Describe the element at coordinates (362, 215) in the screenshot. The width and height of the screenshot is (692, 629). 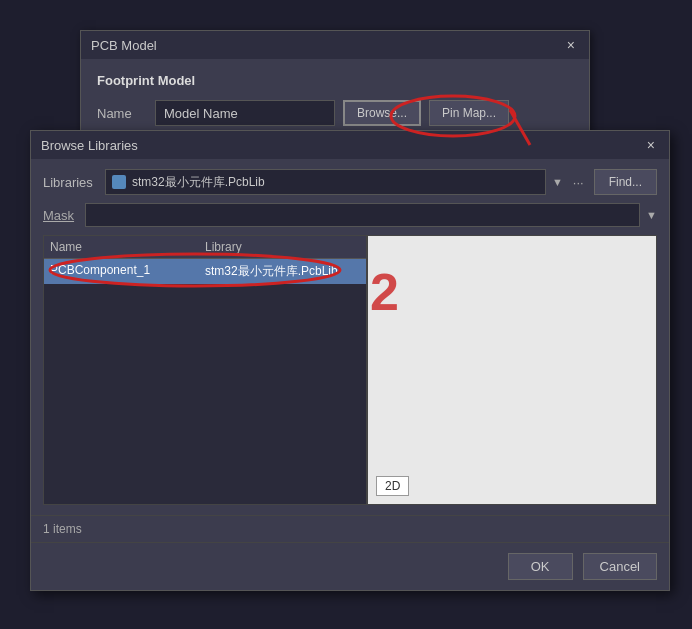
I see `mask-input` at that location.